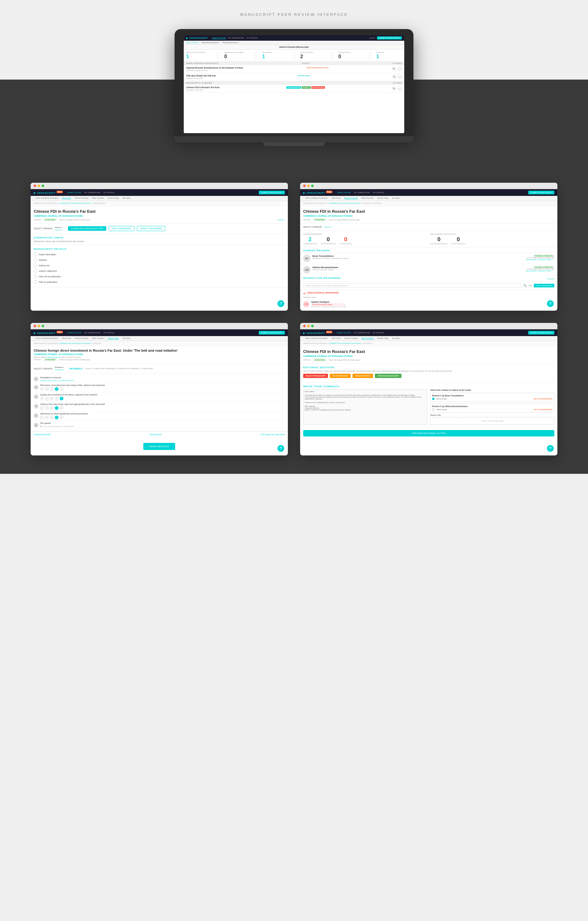 This screenshot has height=921, width=588. What do you see at coordinates (394, 89) in the screenshot?
I see `review-action-edit: ✎` at bounding box center [394, 89].